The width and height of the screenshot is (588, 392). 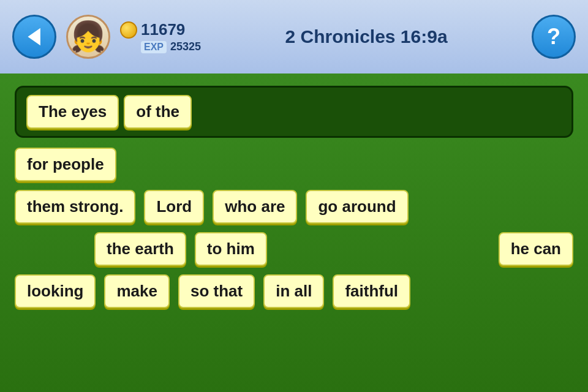 I want to click on word-tile-he-can: he can, so click(x=536, y=249).